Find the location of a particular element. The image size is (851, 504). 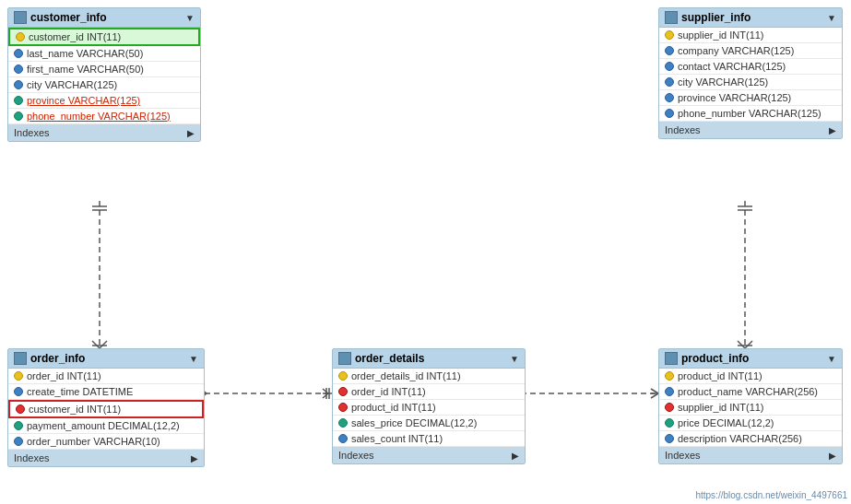

field-text: sales_count INT(11) is located at coordinates (396, 439).